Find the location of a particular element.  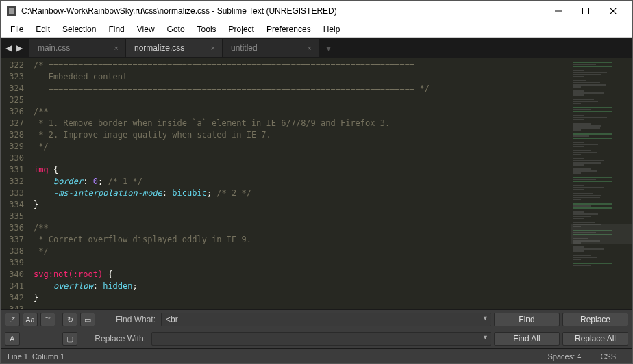

minimize-button is located at coordinates (558, 11).